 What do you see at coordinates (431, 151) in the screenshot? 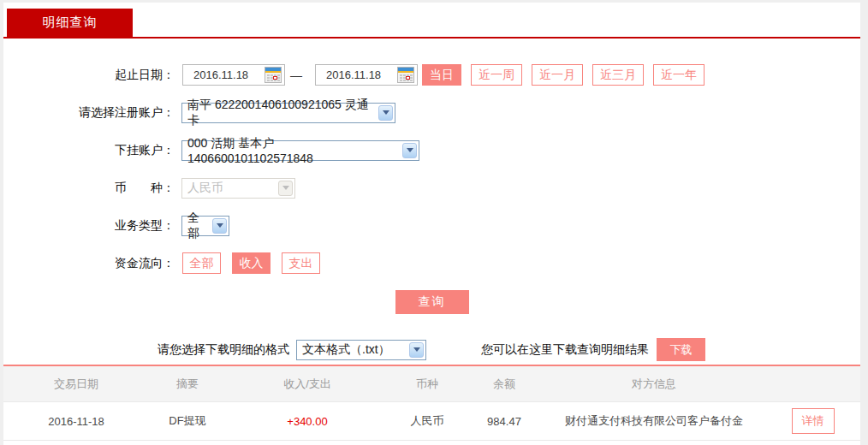
I see `sub-account-row: 下挂账户： 000 活期 基本户 1406600101102571848` at bounding box center [431, 151].